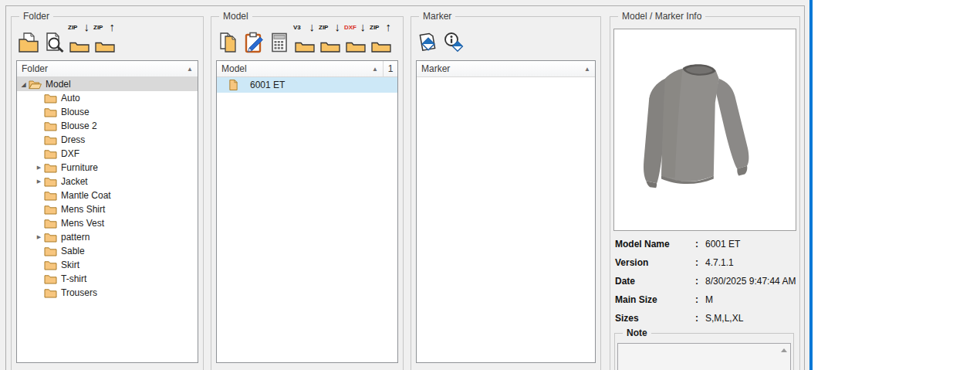  I want to click on tree-item-blouse: Blouse, so click(107, 112).